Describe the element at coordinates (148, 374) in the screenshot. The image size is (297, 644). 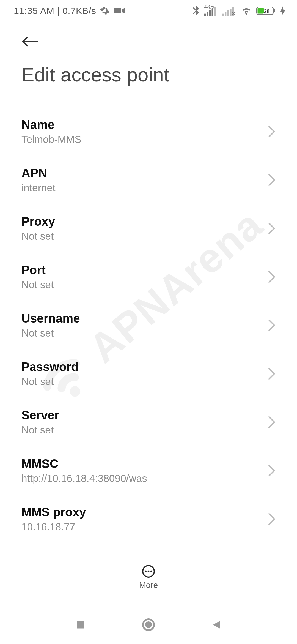
I see `setting-row-password: PasswordNot set` at that location.